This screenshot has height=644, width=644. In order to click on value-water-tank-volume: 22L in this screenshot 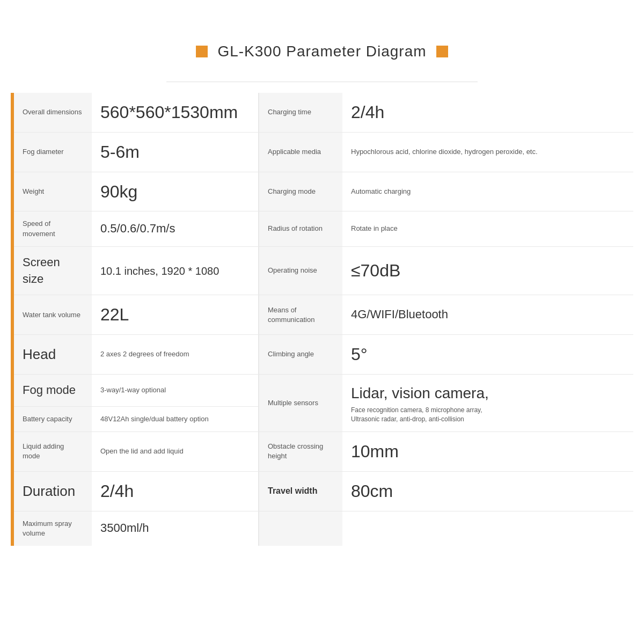, I will do `click(175, 315)`.